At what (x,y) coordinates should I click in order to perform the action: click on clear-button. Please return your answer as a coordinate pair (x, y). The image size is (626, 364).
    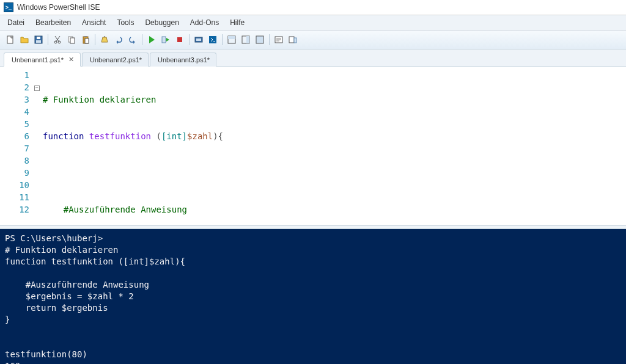
    Looking at the image, I should click on (105, 40).